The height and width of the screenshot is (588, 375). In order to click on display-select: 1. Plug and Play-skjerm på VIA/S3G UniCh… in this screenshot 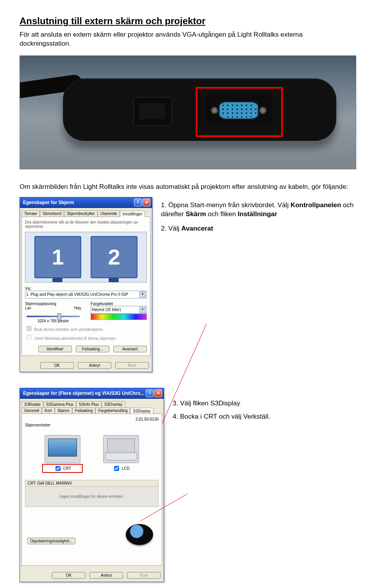, I will do `click(86, 295)`.